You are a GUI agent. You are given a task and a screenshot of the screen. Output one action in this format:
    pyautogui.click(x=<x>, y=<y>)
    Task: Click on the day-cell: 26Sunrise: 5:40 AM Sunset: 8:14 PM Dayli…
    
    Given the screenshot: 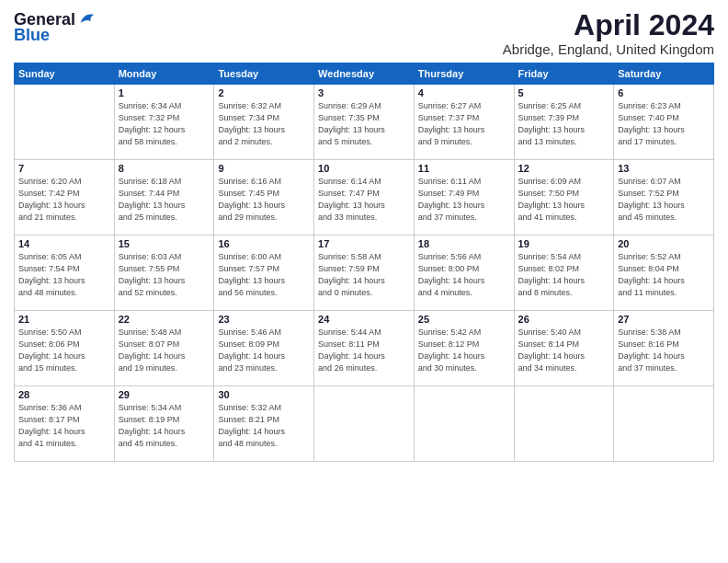 What is the action you would take?
    pyautogui.click(x=564, y=349)
    